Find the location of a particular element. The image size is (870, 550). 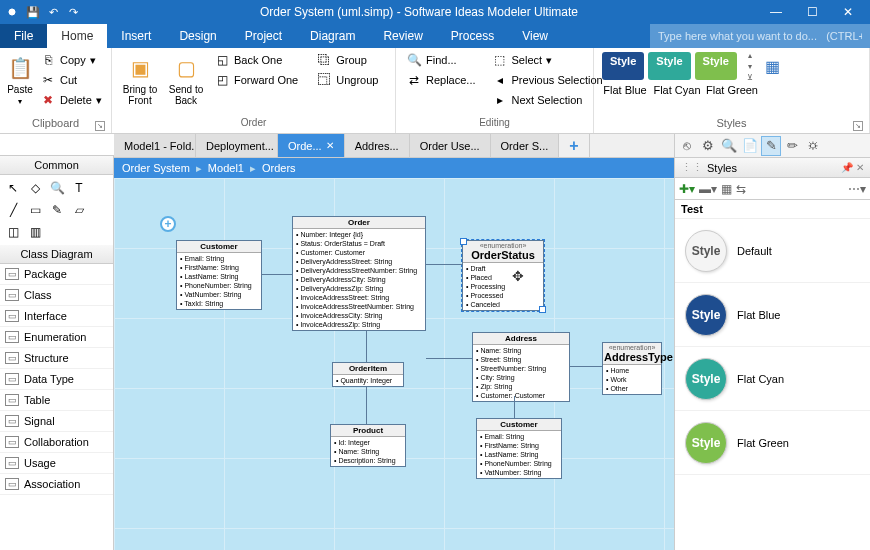

uml-customer: Customer • Email: String• FirstName: Str… is located at coordinates (219, 275).